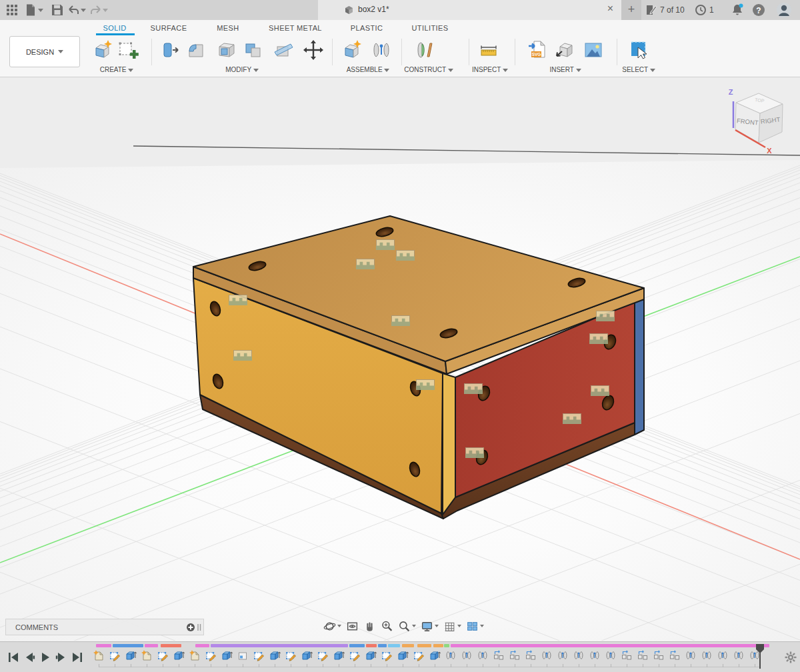 The height and width of the screenshot is (672, 800). What do you see at coordinates (407, 626) in the screenshot?
I see `zoom-window-button` at bounding box center [407, 626].